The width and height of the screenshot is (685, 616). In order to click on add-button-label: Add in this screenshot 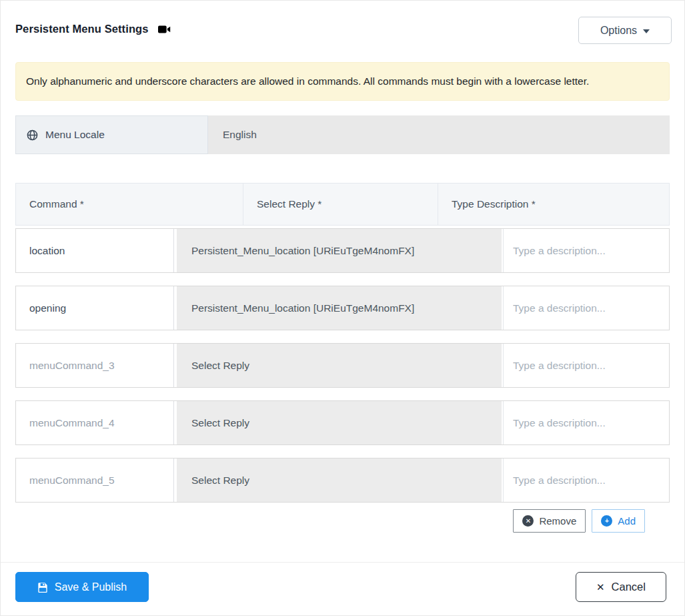, I will do `click(627, 521)`.